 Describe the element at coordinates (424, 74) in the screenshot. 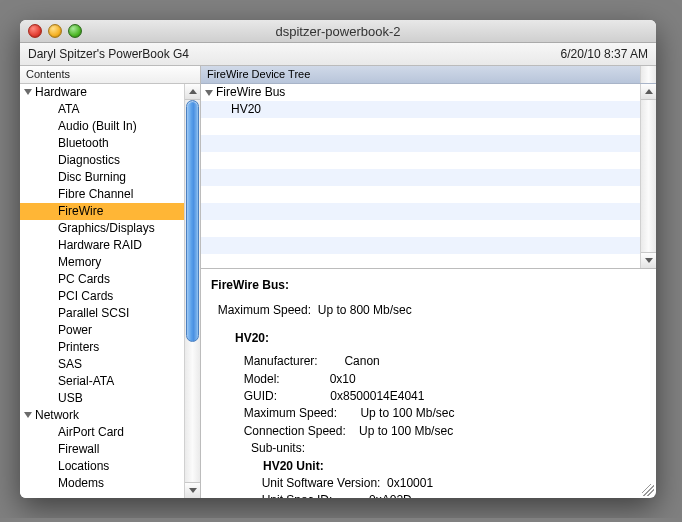

I see `tree-header-label: FireWire Device Tree` at that location.